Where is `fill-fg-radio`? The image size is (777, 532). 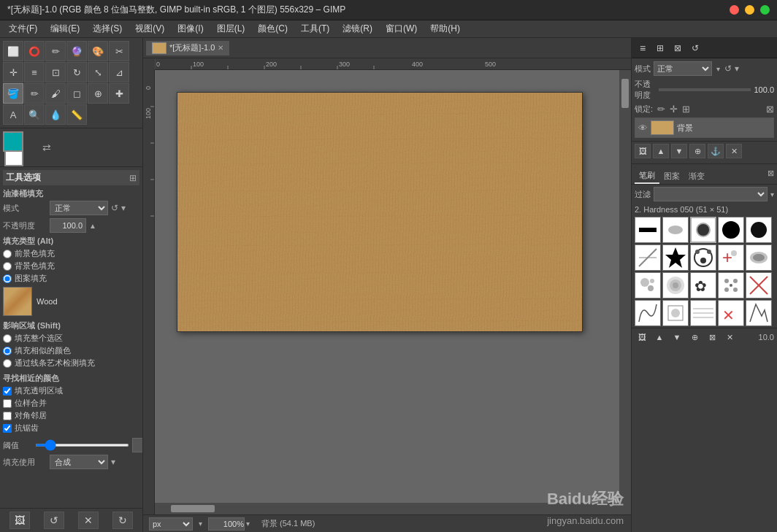
fill-fg-radio is located at coordinates (7, 254).